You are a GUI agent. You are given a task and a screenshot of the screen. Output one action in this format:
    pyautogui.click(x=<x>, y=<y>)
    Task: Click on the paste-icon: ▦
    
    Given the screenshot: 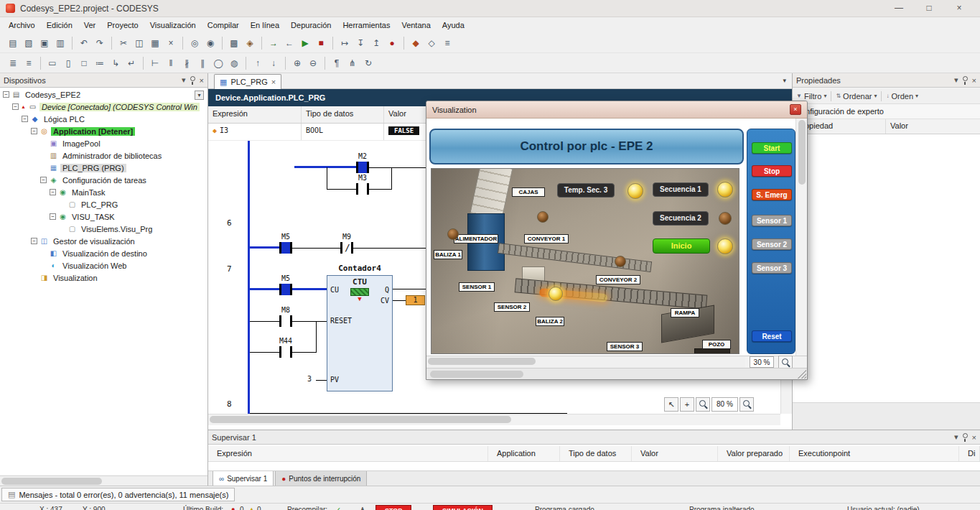 What is the action you would take?
    pyautogui.click(x=155, y=43)
    